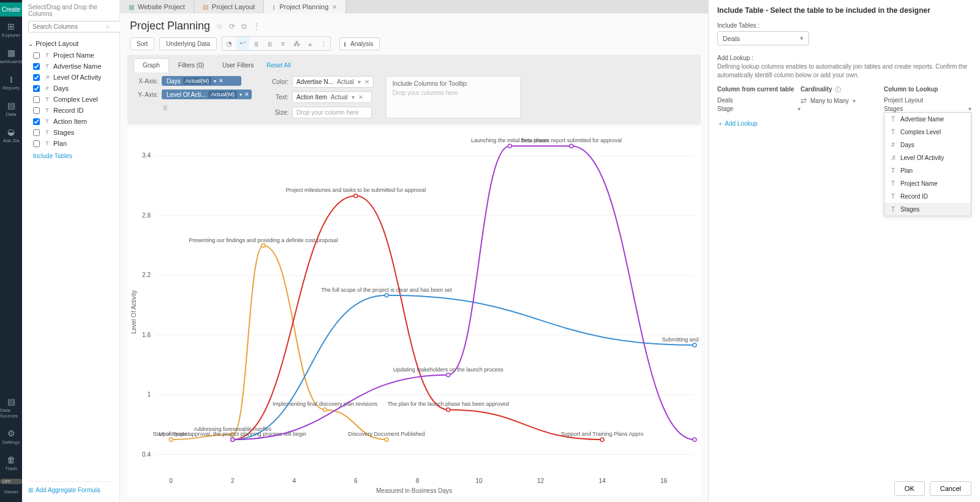  What do you see at coordinates (763, 38) in the screenshot?
I see `include-tables-select: Deals▾` at bounding box center [763, 38].